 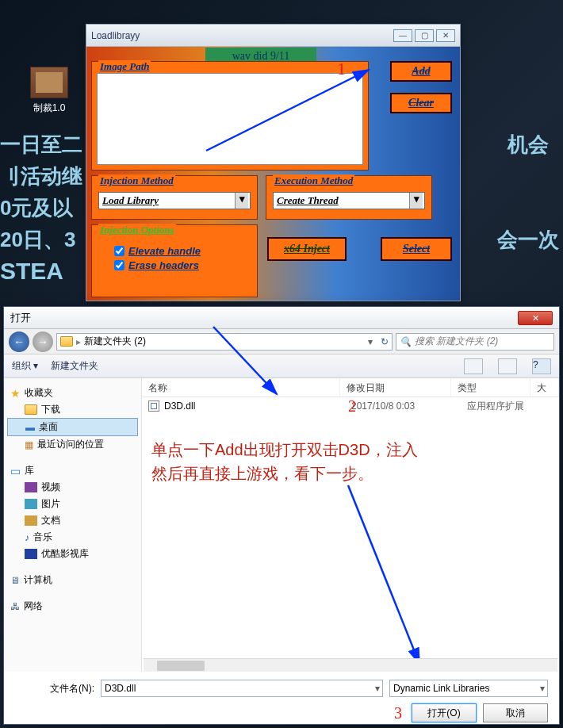 What do you see at coordinates (473, 366) in the screenshot?
I see `view-mode-button` at bounding box center [473, 366].